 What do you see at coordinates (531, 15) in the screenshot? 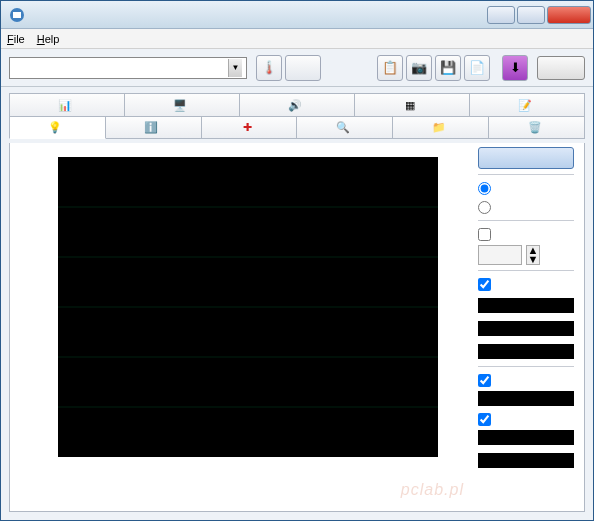
I see `maximize-button` at bounding box center [531, 15].